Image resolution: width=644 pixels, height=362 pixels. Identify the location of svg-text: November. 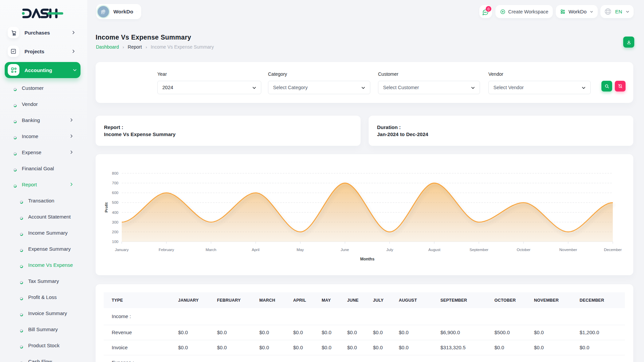
(568, 250).